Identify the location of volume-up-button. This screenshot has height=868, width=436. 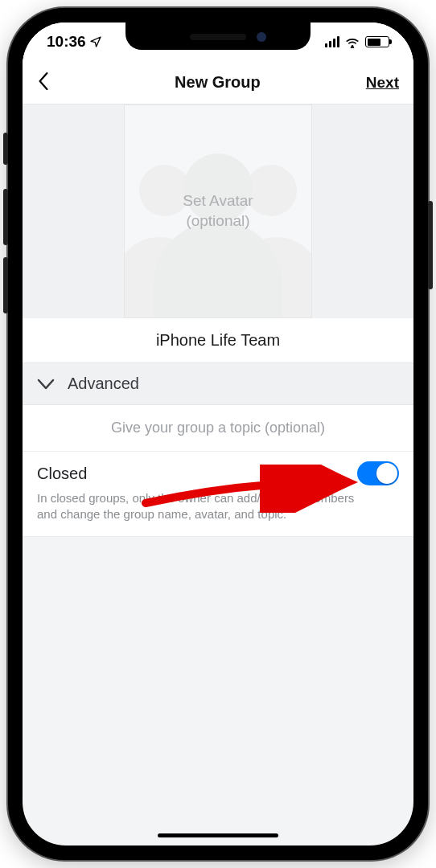
(6, 217).